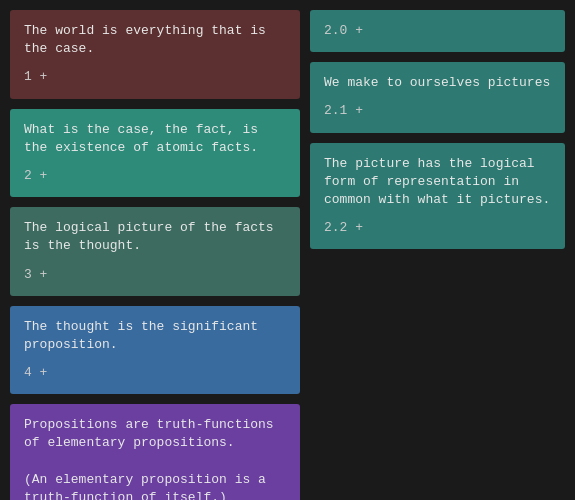 This screenshot has width=575, height=500. What do you see at coordinates (438, 83) in the screenshot?
I see `card-2.1-text: We make to ourselves pictures` at bounding box center [438, 83].